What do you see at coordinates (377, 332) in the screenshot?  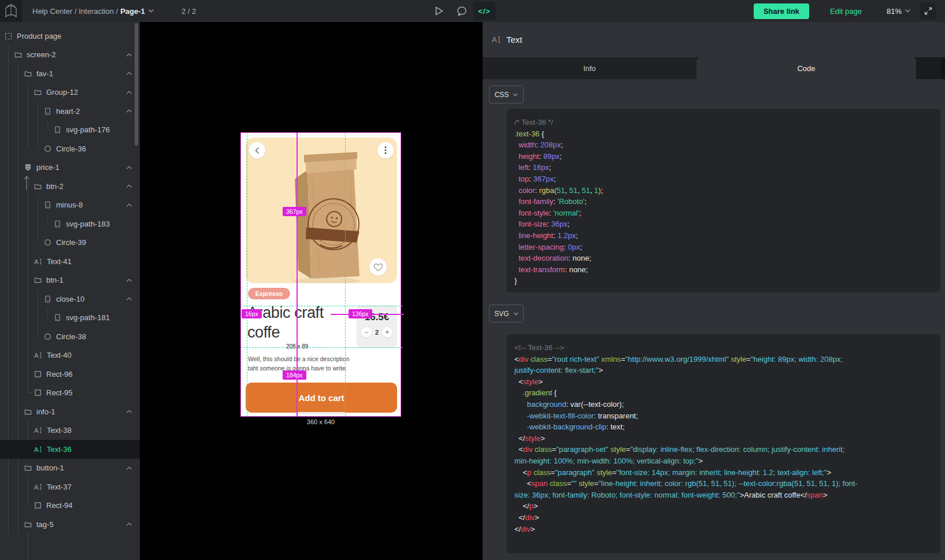 I see `quantity-stepper: − 2 +` at bounding box center [377, 332].